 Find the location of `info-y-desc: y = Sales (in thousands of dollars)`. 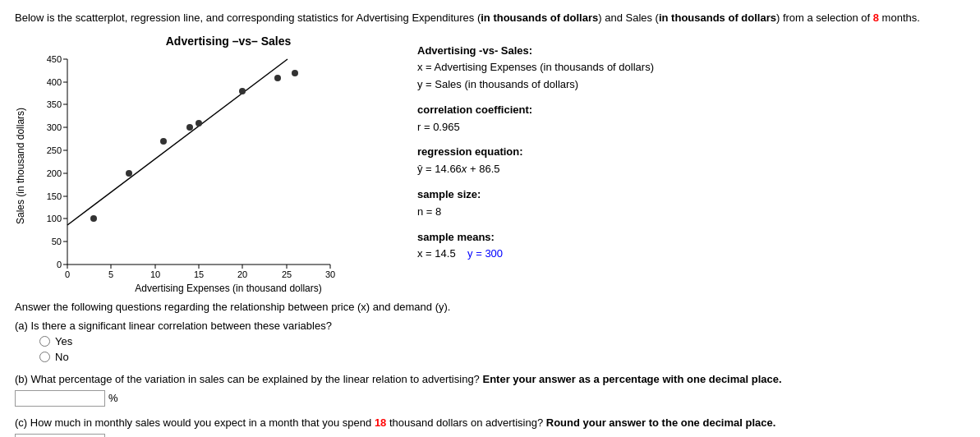

info-y-desc: y = Sales (in thousands of dollars) is located at coordinates (536, 85).